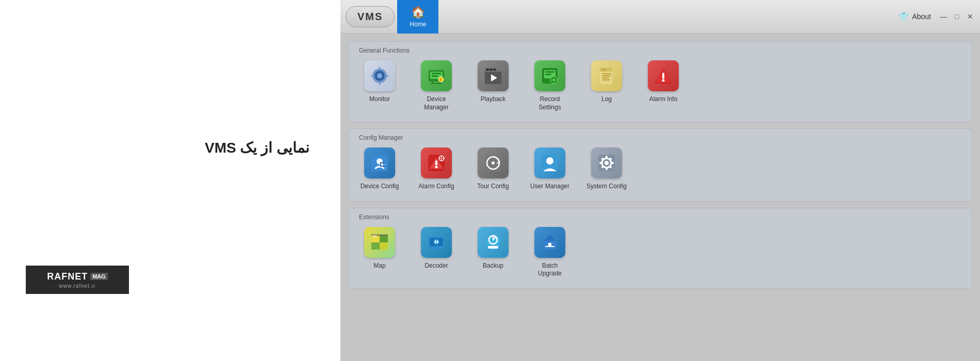 The width and height of the screenshot is (980, 361). Describe the element at coordinates (436, 169) in the screenshot. I see `alarm-config-item: Alarm Config` at that location.